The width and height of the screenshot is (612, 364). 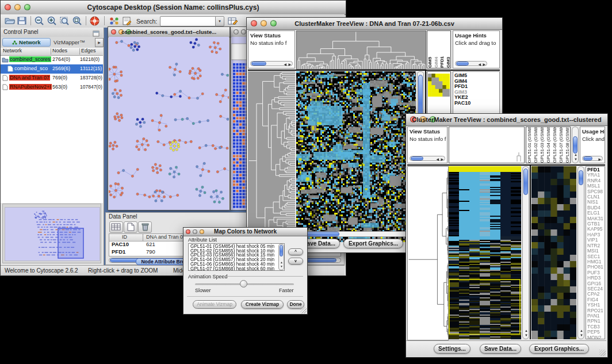 I want to click on help-lifering-icon, so click(x=95, y=21).